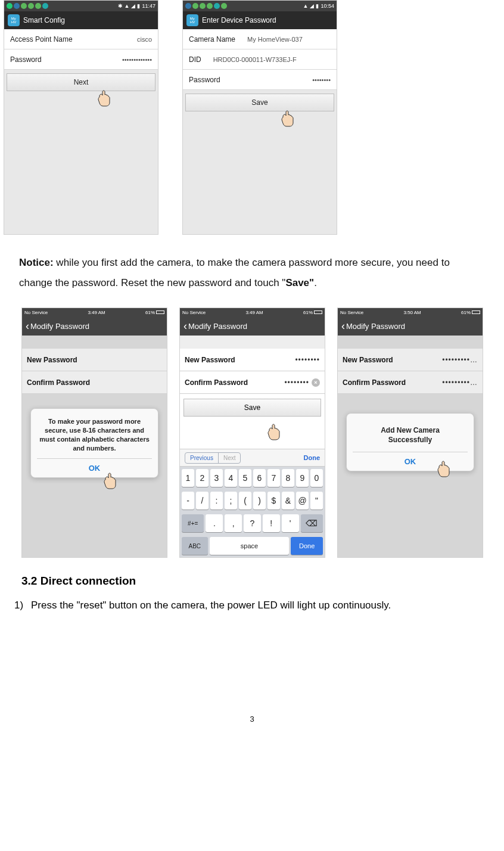 This screenshot has height=851, width=504. I want to click on kb-row-3: #+= . , ? ! ' ⌫, so click(253, 523).